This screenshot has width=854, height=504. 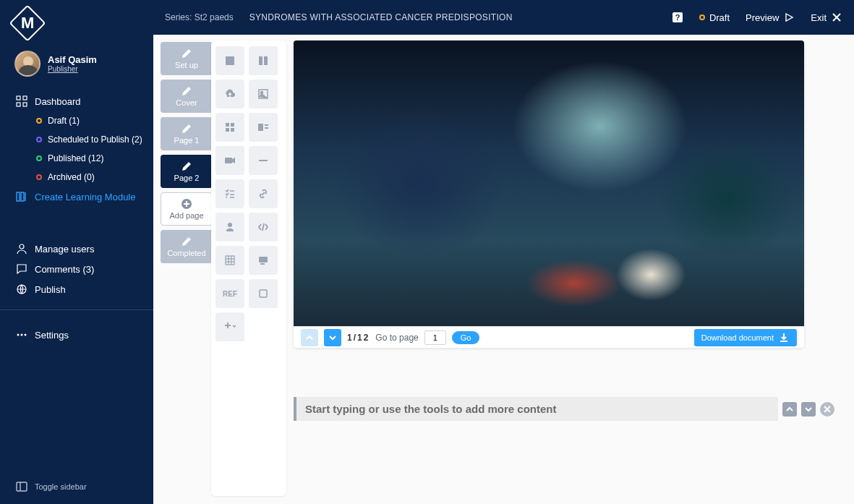 I want to click on prev-page-button, so click(x=309, y=338).